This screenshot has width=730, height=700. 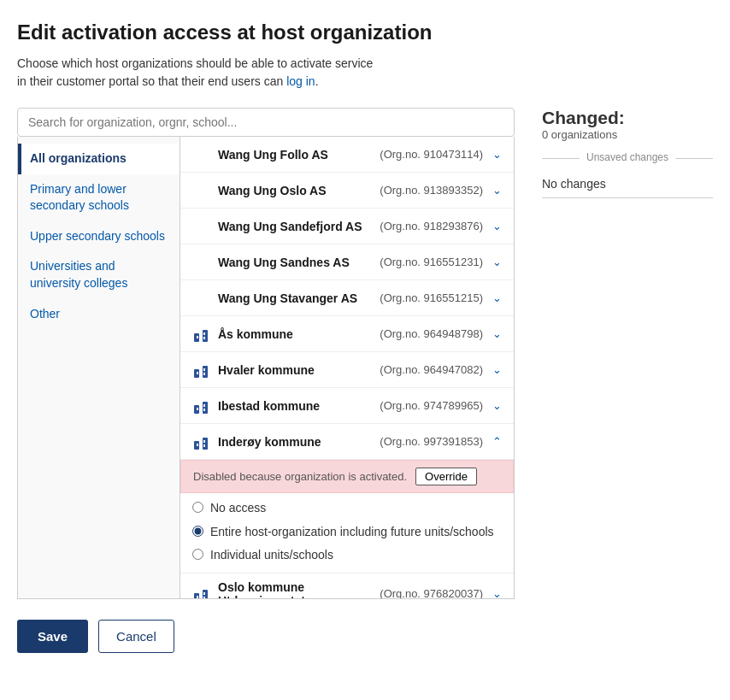 I want to click on sidebar-item-all: All organizations, so click(x=99, y=159).